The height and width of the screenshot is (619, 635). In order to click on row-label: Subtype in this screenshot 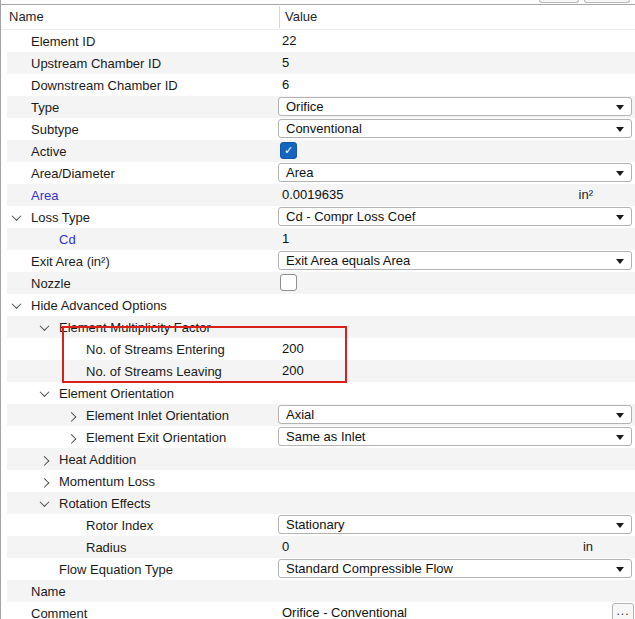, I will do `click(55, 130)`.